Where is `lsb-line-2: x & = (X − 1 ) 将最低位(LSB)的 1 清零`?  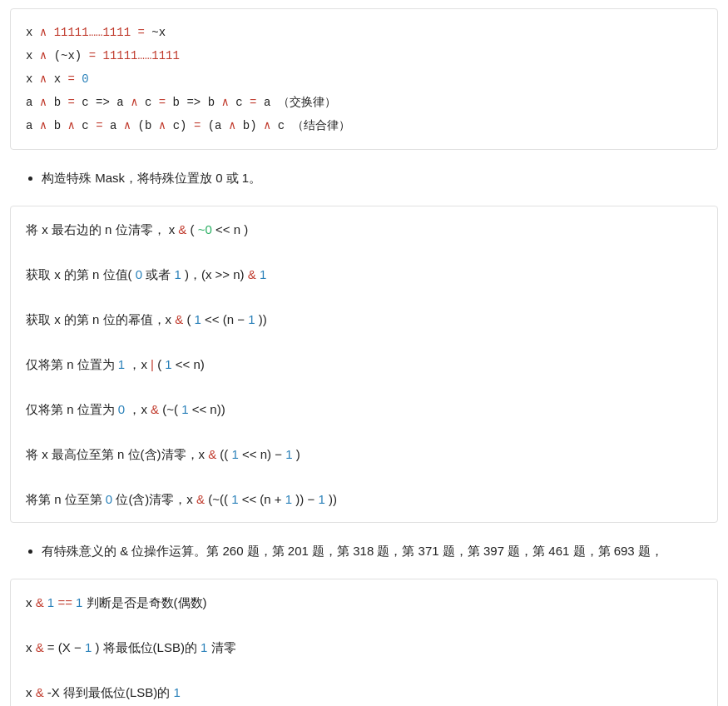 lsb-line-2: x & = (X − 1 ) 将最低位(LSB)的 1 清零 is located at coordinates (364, 648).